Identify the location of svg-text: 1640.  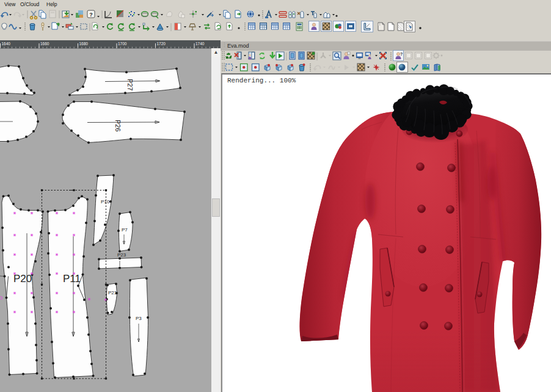
(6, 44).